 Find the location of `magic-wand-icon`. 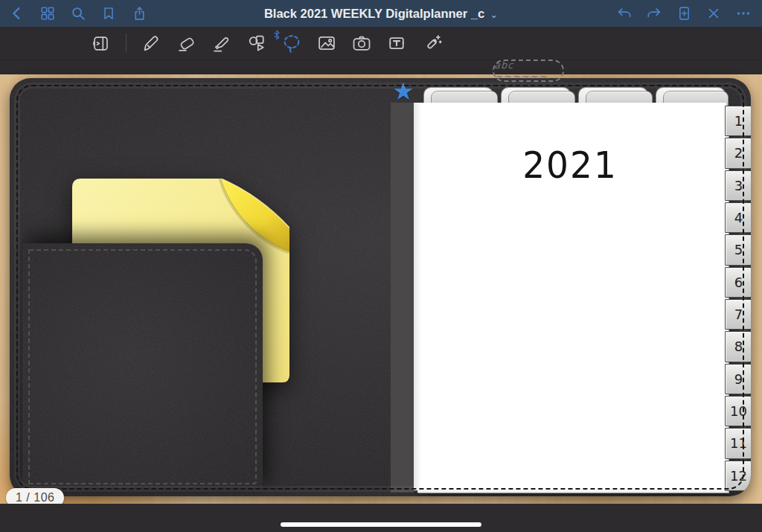

magic-wand-icon is located at coordinates (432, 43).